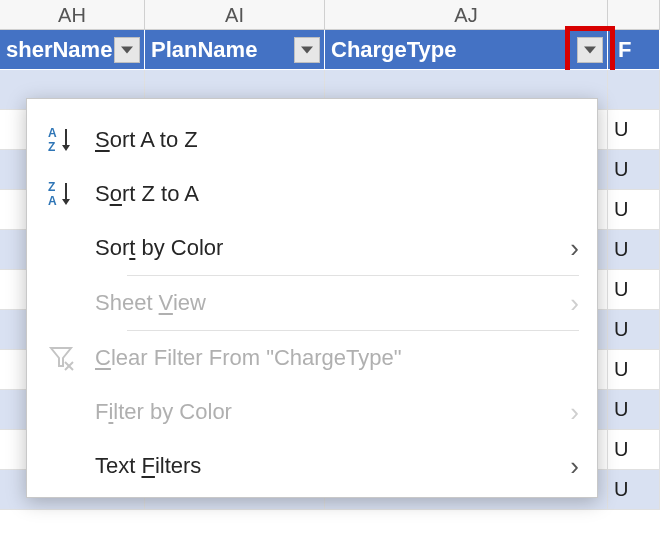 This screenshot has height=542, width=660. What do you see at coordinates (235, 50) in the screenshot?
I see `header-cell-planname: PlanName` at bounding box center [235, 50].